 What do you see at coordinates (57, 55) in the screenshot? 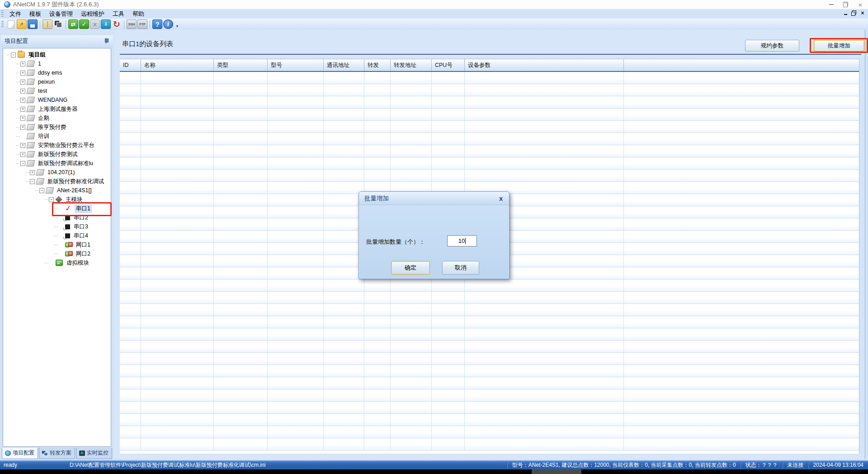
I see `tree-item-项目组: −项目组` at bounding box center [57, 55].